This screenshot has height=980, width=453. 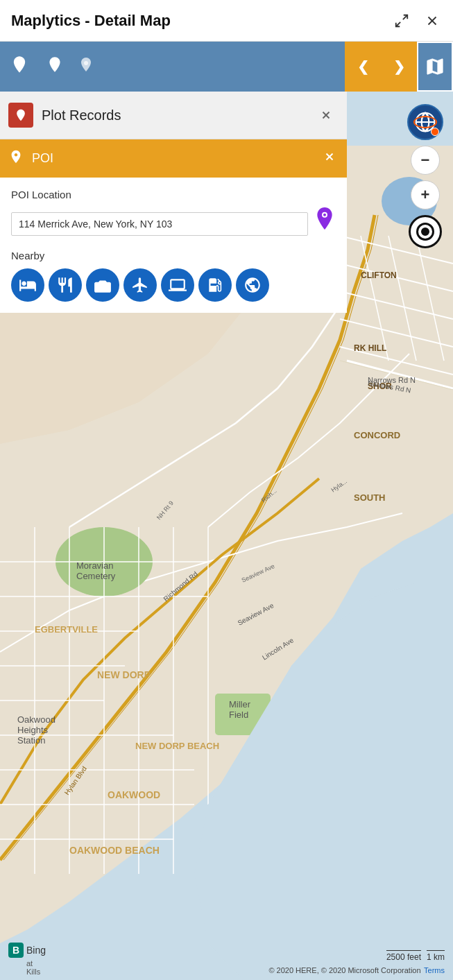 What do you see at coordinates (173, 246) in the screenshot?
I see `poi-content: POI Location Nearby` at bounding box center [173, 246].